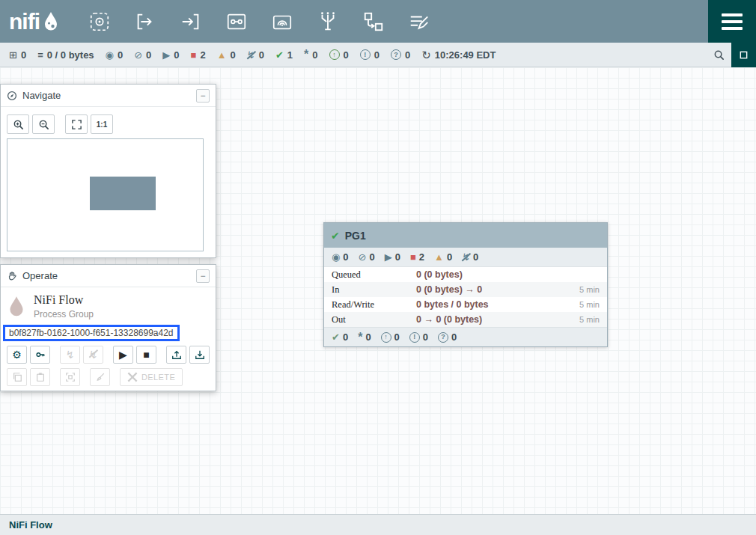  Describe the element at coordinates (16, 355) in the screenshot. I see `gear-icon: ⚙` at that location.